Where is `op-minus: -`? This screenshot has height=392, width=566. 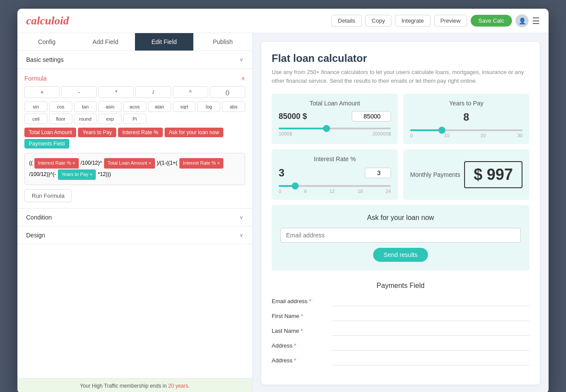 op-minus: - is located at coordinates (79, 92).